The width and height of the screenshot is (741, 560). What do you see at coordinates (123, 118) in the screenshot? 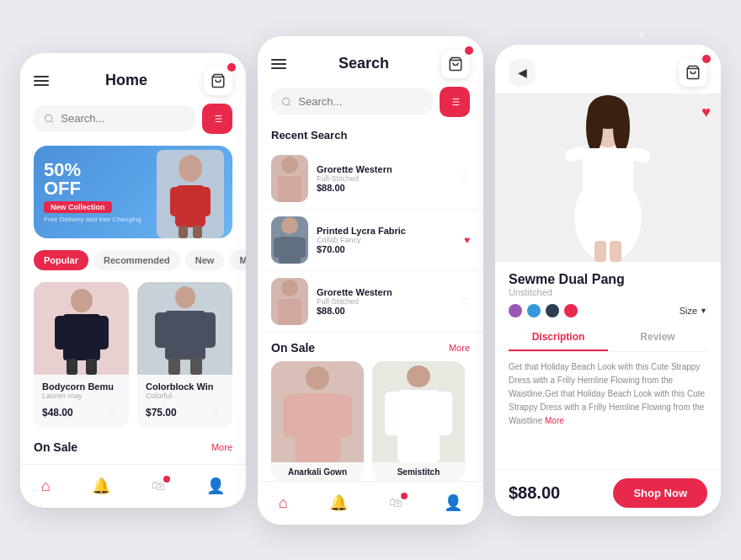
I see `home-search-input` at bounding box center [123, 118].